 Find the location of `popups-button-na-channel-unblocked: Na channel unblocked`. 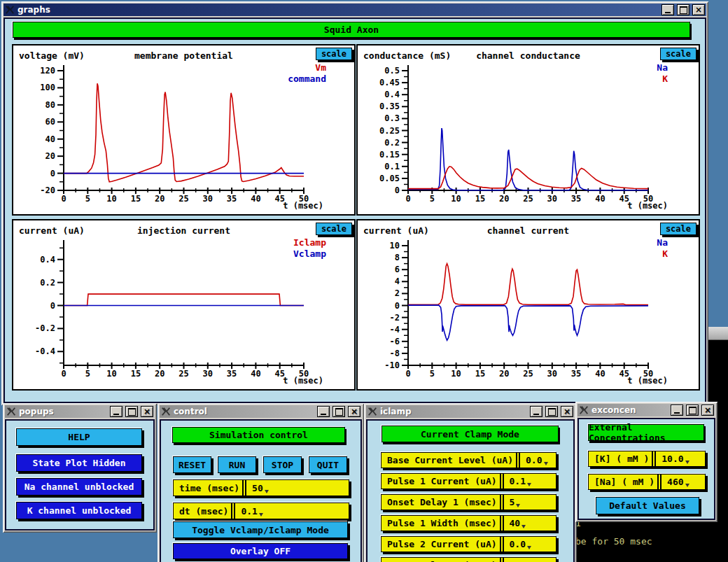

popups-button-na-channel-unblocked: Na channel unblocked is located at coordinates (79, 487).